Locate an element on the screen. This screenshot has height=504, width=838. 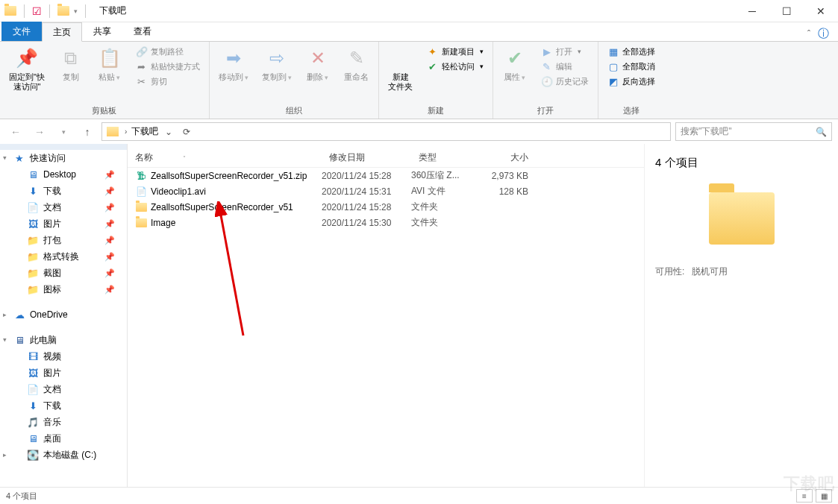
edit-icon: ✎ is located at coordinates (547, 66).